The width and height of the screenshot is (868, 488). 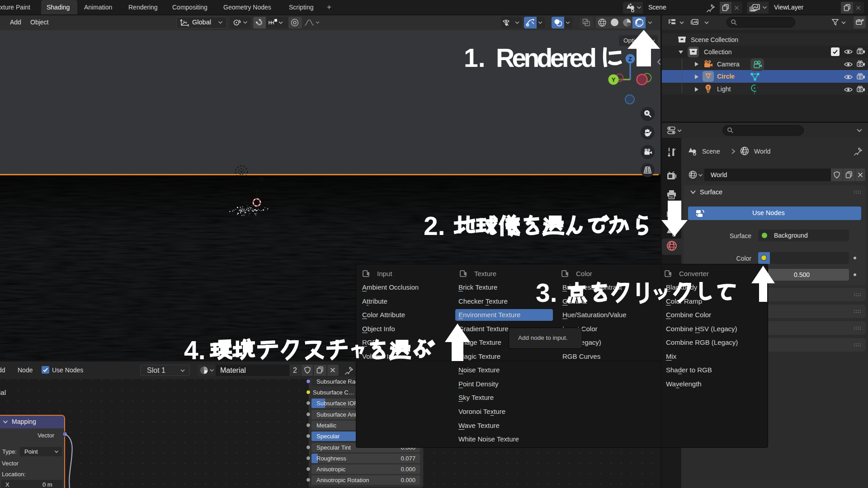 I want to click on svg-text: Y, so click(x=614, y=80).